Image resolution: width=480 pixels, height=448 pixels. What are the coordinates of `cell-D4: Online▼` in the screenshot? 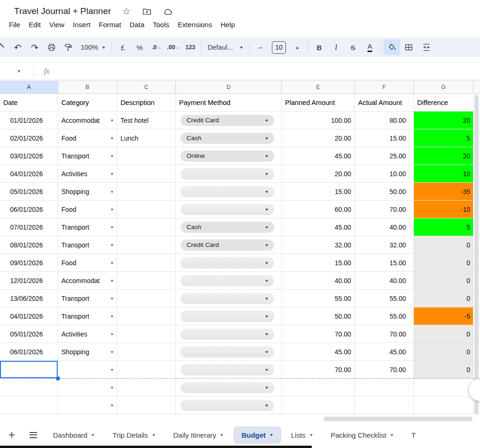 It's located at (229, 156).